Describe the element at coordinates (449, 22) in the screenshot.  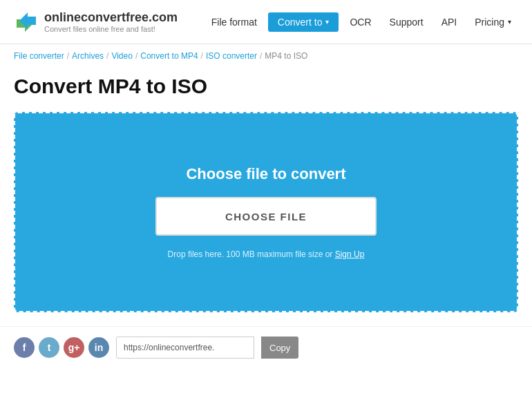
I see `nav-api: API` at that location.